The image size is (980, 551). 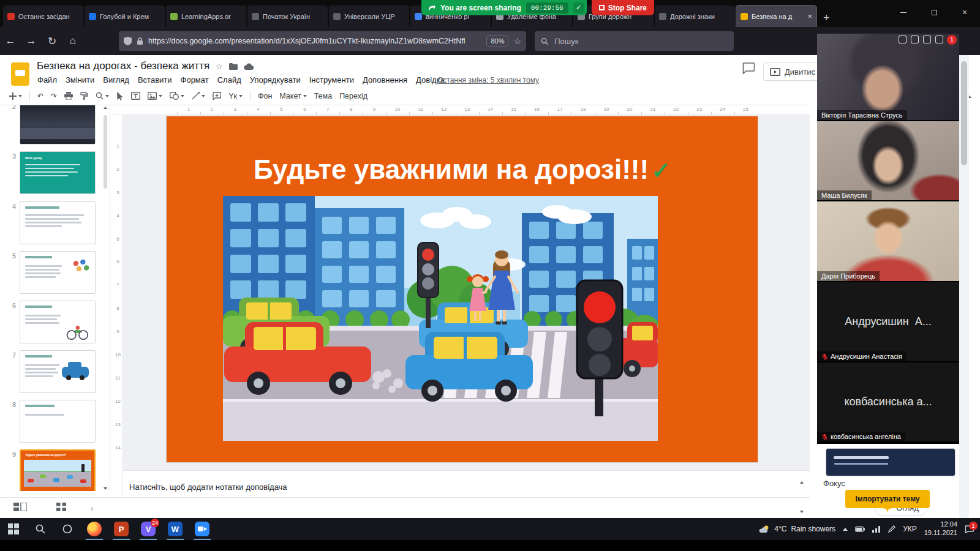 What do you see at coordinates (50, 322) in the screenshot?
I see `thumbnail-row: 6` at bounding box center [50, 322].